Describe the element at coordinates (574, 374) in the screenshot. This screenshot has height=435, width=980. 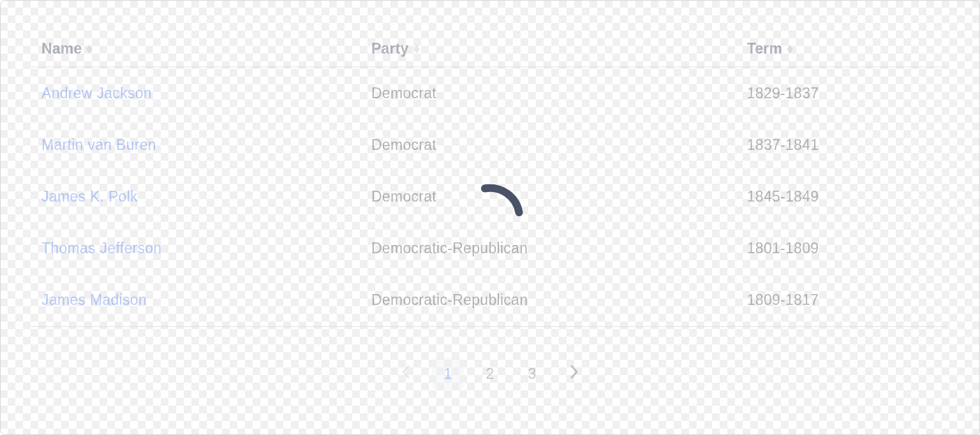
I see `next-page-button` at that location.